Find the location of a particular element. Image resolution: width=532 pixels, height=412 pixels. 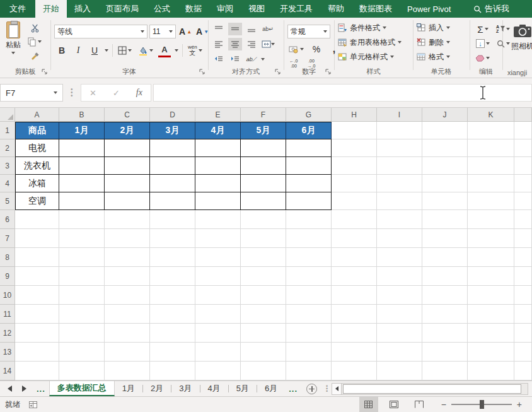

cell-K5 is located at coordinates (491, 201).